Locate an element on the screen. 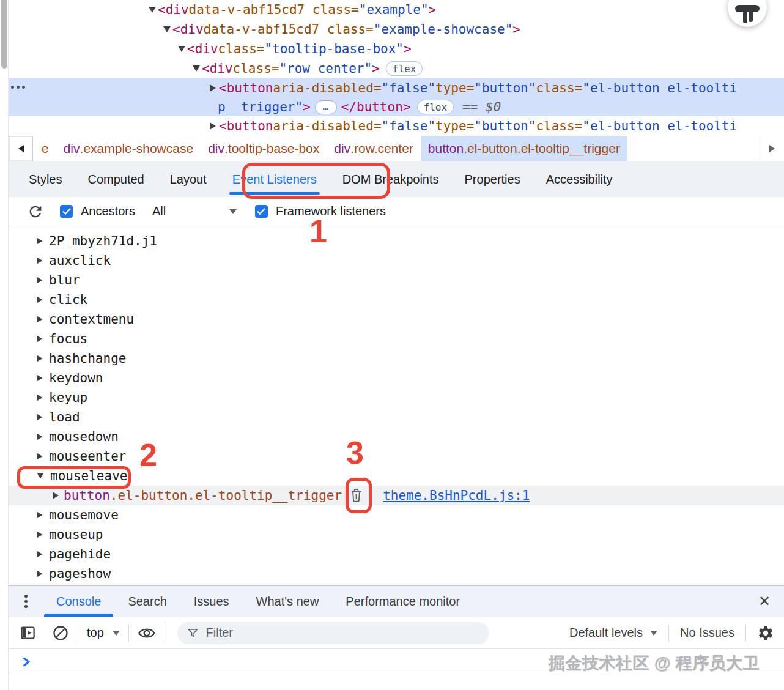 This screenshot has width=784, height=690. event-row-pagehide: pagehide is located at coordinates (396, 554).